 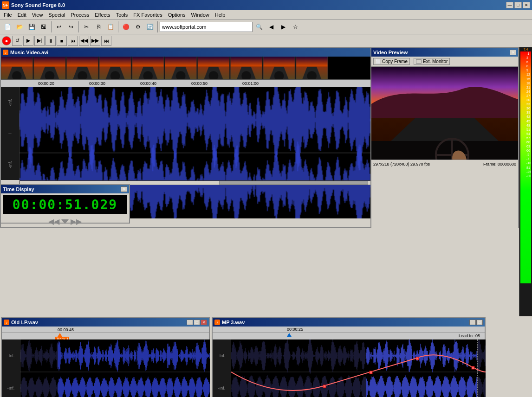 I want to click on video-preview-title: Video Preview, so click(x=390, y=52).